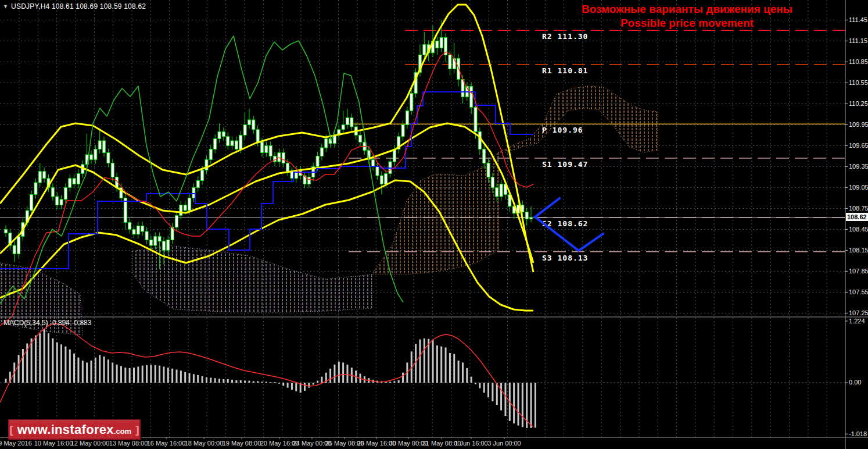  I want to click on price-axis-label: 111.15, so click(858, 41).